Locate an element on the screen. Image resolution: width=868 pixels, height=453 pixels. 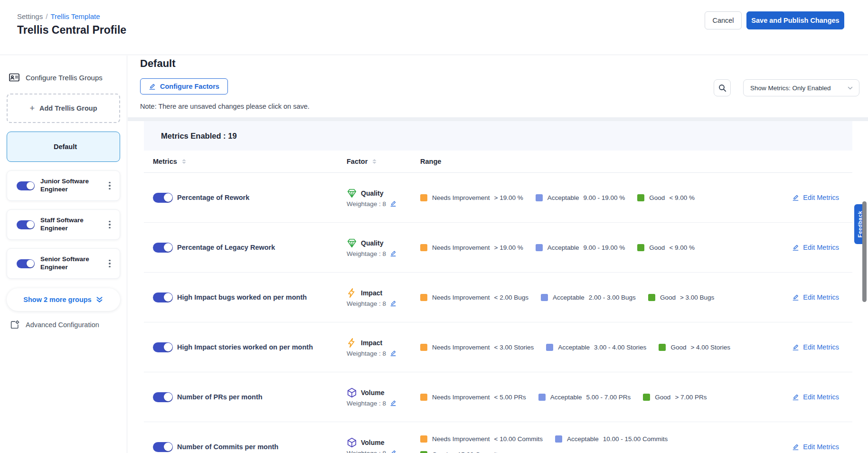
range-value: < 2.00 Bugs is located at coordinates (511, 297).